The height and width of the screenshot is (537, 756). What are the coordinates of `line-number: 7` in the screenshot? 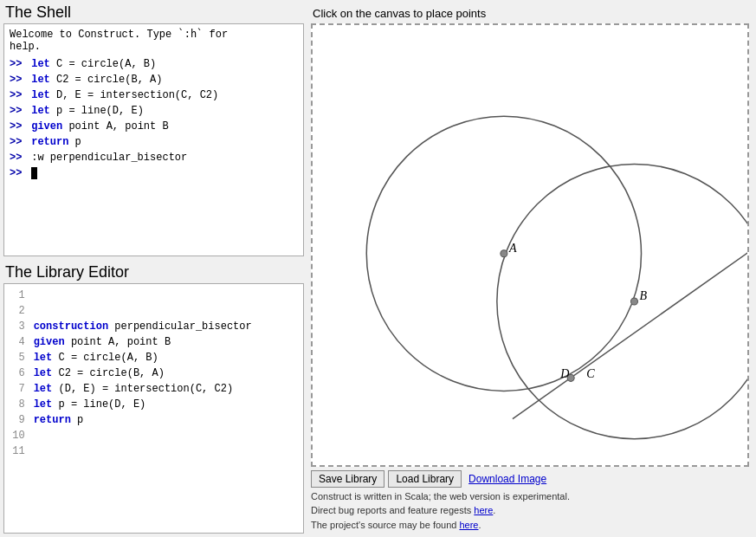 It's located at (19, 389).